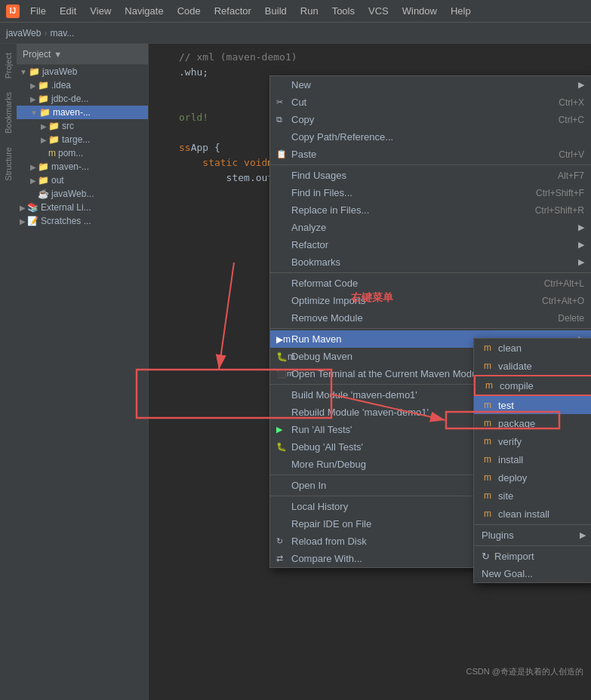 The height and width of the screenshot is (700, 591). I want to click on submenu-item-clean-install: m clean install, so click(533, 514).